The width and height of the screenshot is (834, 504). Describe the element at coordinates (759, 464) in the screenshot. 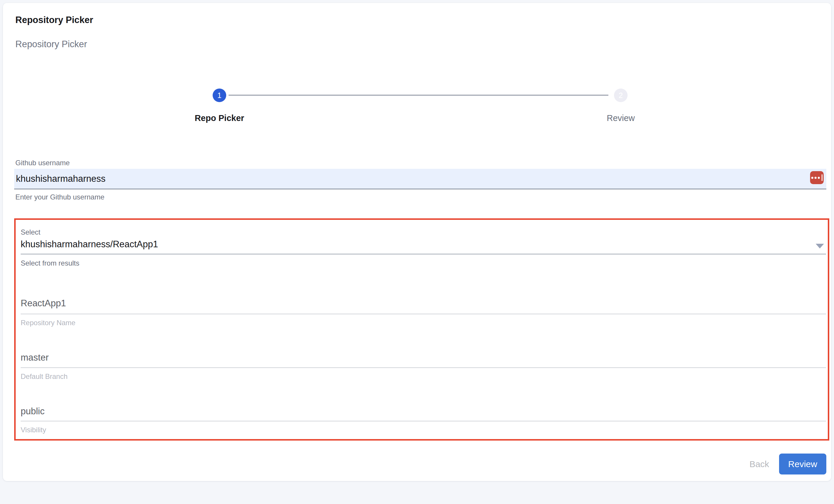

I see `back-button: Back` at that location.